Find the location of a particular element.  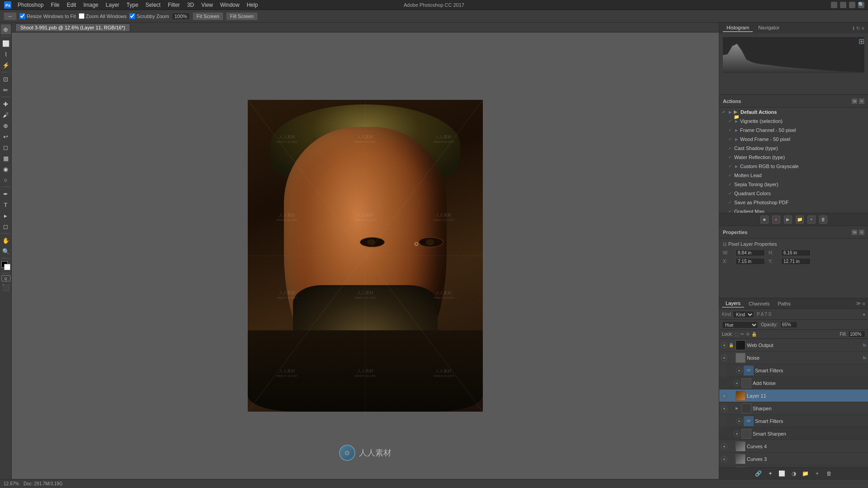

link-layers-btn: 🔗 is located at coordinates (759, 474).